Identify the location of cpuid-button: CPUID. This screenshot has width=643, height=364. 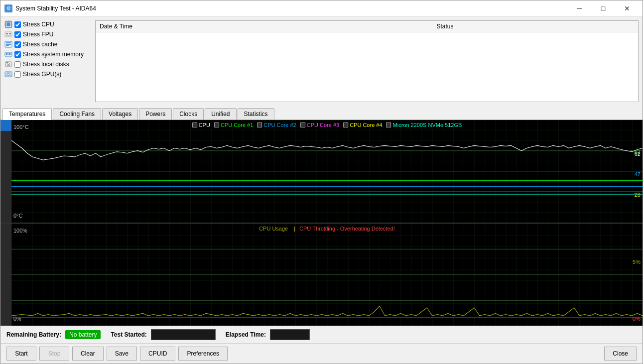
(157, 354).